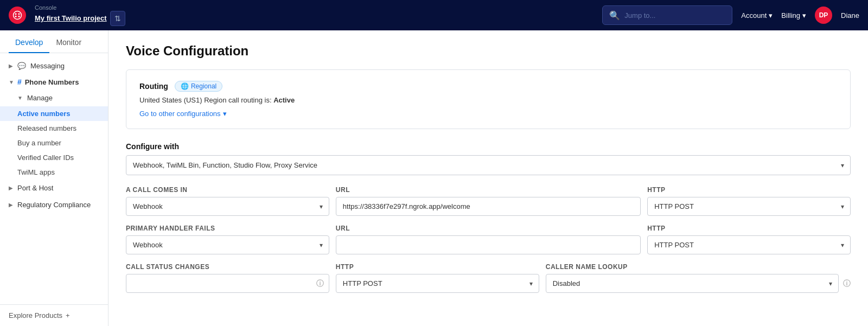 The width and height of the screenshot is (868, 326). I want to click on primary-url-input, so click(488, 245).